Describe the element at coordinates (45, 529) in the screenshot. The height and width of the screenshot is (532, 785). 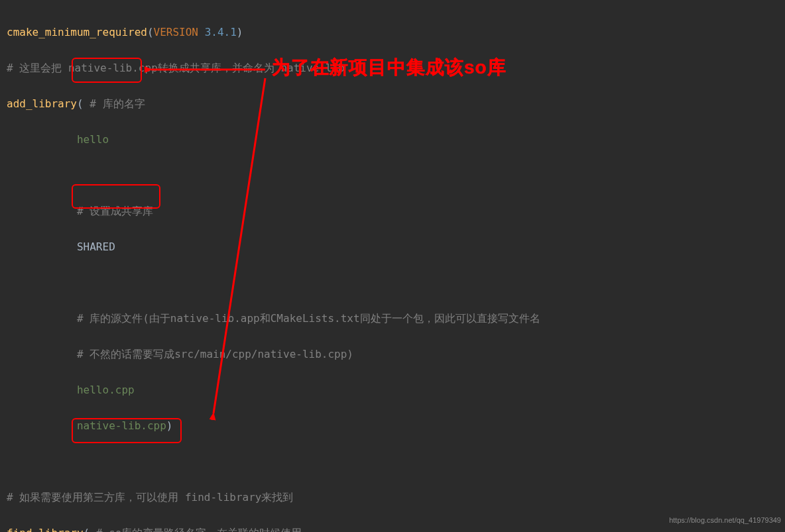
I see `token-func: find_library` at that location.